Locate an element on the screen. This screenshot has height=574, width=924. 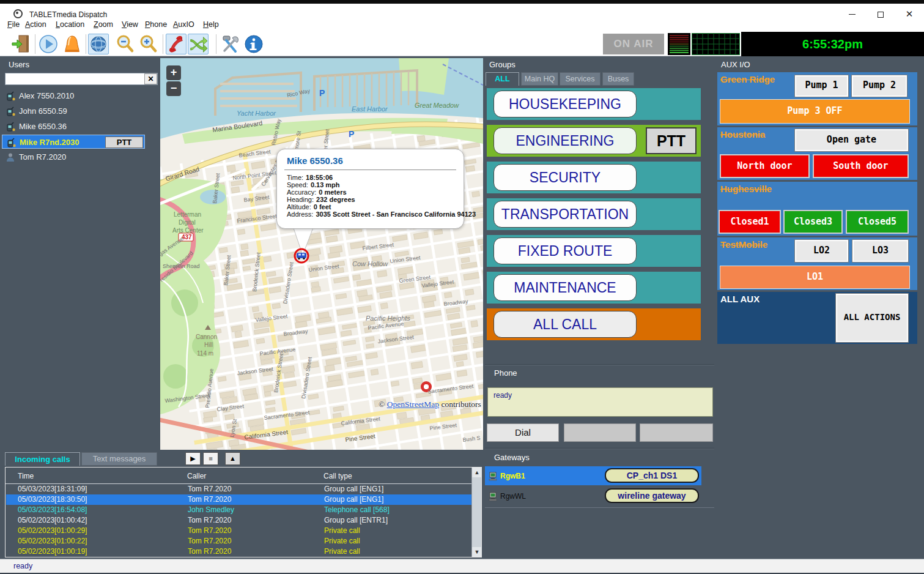
zoom-out-icon is located at coordinates (125, 44).